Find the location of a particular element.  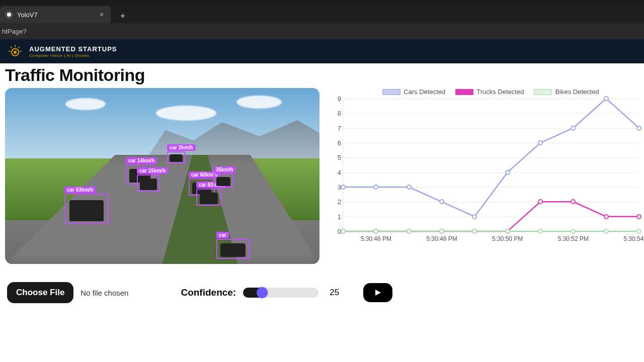

file-status-text: No file chosen is located at coordinates (105, 293).